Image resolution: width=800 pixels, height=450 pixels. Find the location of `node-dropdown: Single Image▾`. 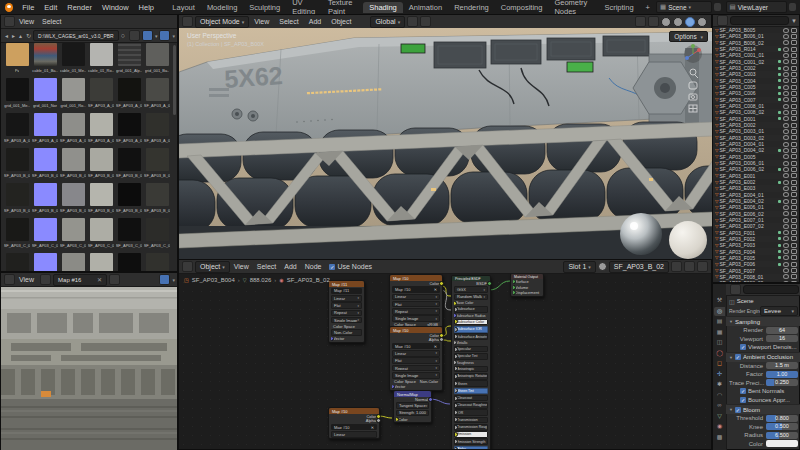

node-dropdown: Single Image▾ is located at coordinates (346, 320).